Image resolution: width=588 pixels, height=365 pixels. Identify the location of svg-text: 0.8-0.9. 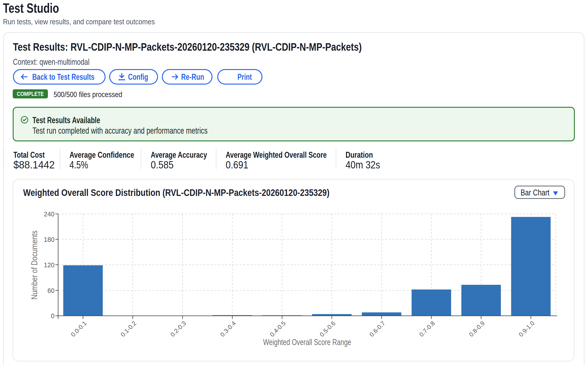
(477, 329).